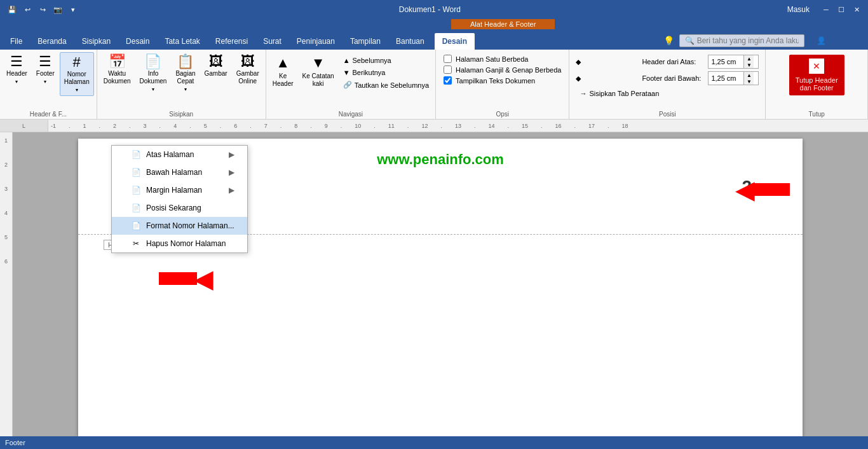  What do you see at coordinates (798, 10) in the screenshot?
I see `signin-button: Masuk` at bounding box center [798, 10].